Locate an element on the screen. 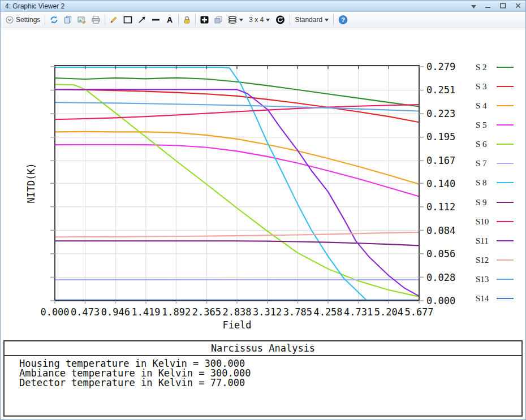  x-tick-label: 2.838 is located at coordinates (236, 312).